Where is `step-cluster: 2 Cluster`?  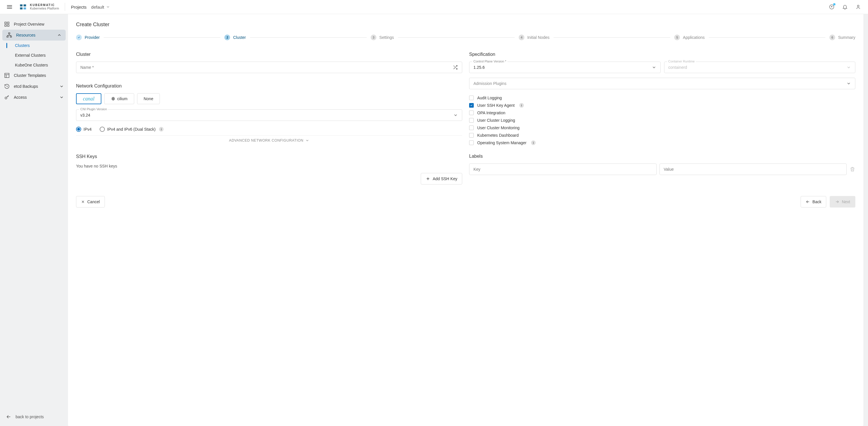 step-cluster: 2 Cluster is located at coordinates (235, 38).